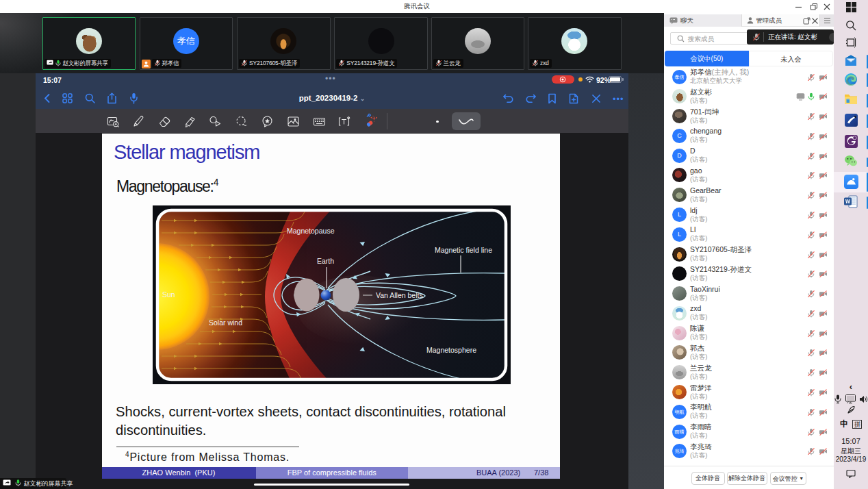  I want to click on svg-text: Magnetic field line, so click(463, 250).